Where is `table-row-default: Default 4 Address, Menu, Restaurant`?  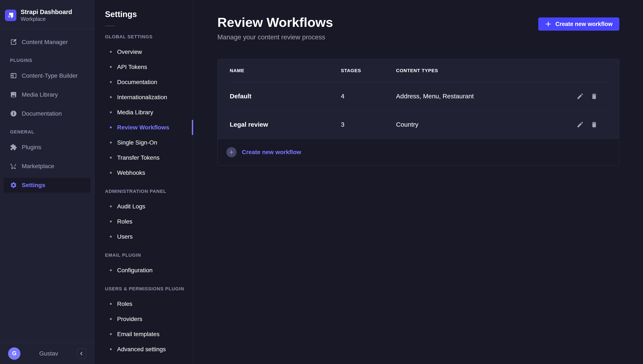 table-row-default: Default 4 Address, Menu, Restaurant is located at coordinates (418, 96).